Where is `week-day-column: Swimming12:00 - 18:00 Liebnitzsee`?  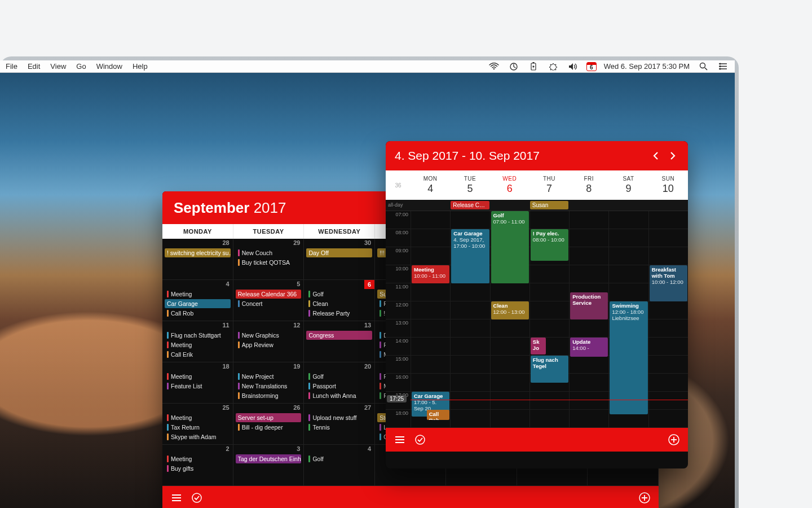
week-day-column: Swimming12:00 - 18:00 Liebnitzsee is located at coordinates (628, 319).